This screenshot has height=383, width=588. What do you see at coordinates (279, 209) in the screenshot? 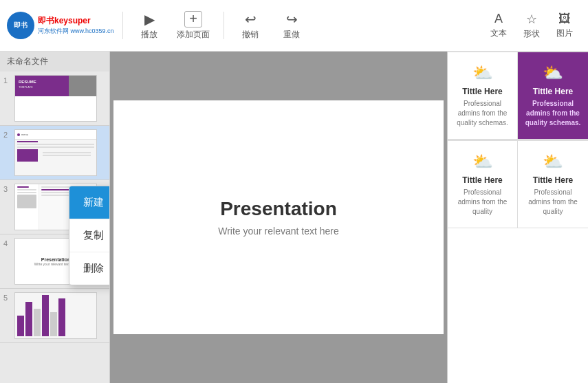
I see `canvas-title: Presentation` at bounding box center [279, 209].